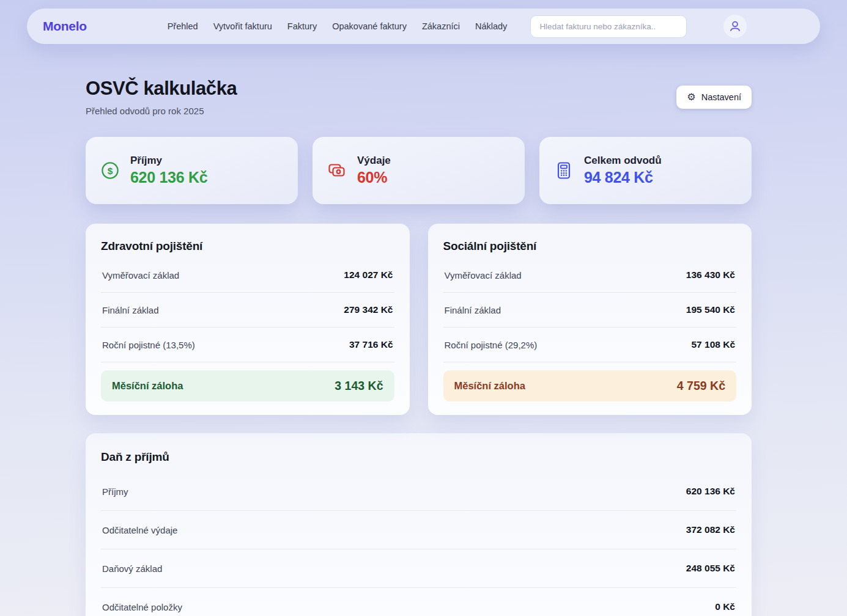  Describe the element at coordinates (149, 345) in the screenshot. I see `row-label: Roční pojistné (13,5%)` at that location.